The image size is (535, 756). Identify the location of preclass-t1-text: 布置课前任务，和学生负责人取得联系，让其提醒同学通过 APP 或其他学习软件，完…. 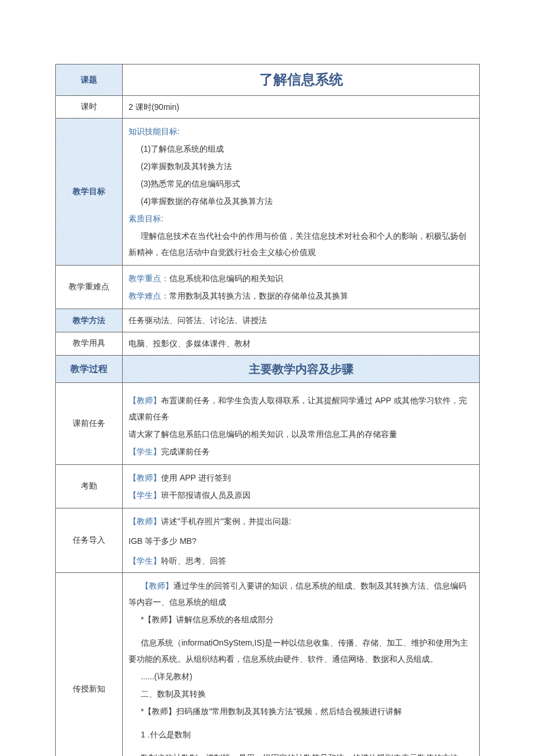
(298, 409).